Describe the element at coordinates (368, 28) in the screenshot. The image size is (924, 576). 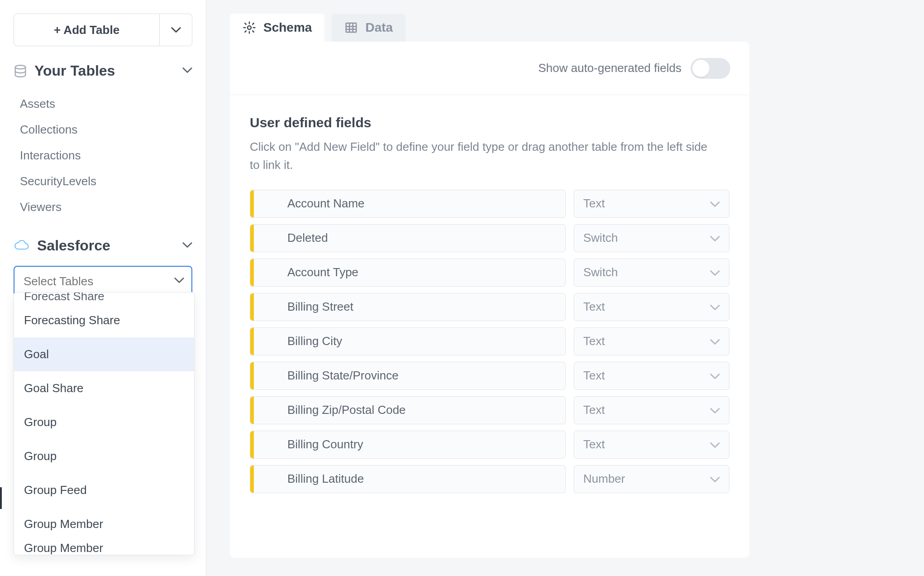
I see `tab-data: Data` at that location.